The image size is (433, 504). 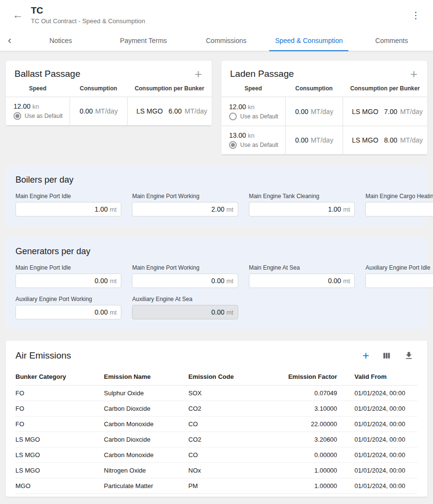 I want to click on columns-icon, so click(x=387, y=356).